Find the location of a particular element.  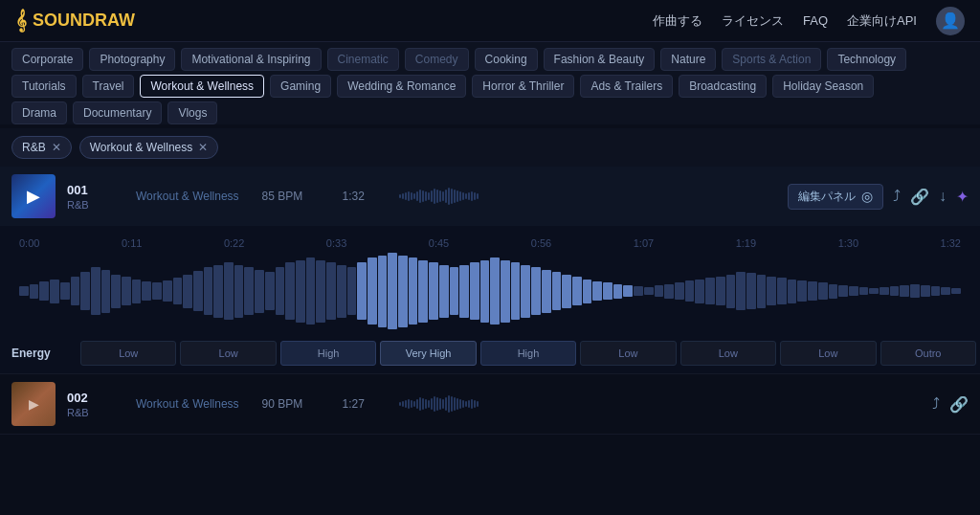

track-1-time-ruler: 0:00 0:11 0:22 0:33 0:45 0:56 1:07 1:19 … is located at coordinates (490, 243).